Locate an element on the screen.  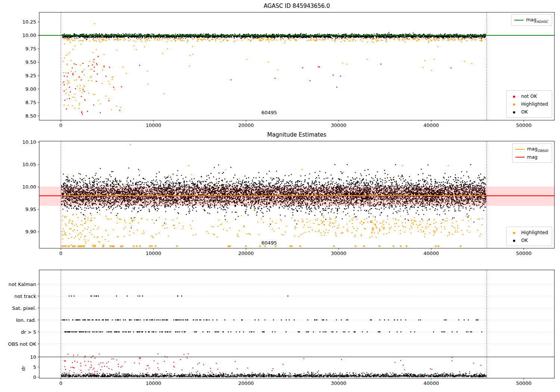
row-label: dr > 5 is located at coordinates (28, 332).